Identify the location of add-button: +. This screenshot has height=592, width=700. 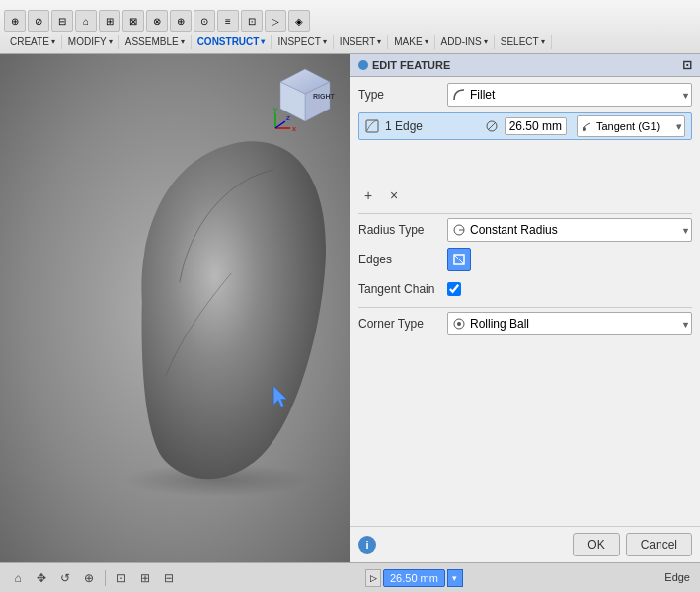
(368, 195).